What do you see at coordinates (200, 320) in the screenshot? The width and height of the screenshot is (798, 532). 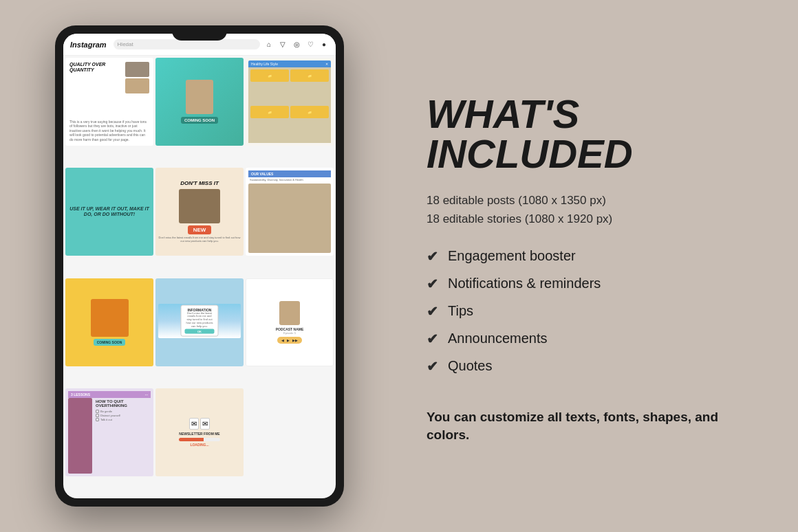 I see `info-popup-text: Don't miss the latest emails from me and…` at bounding box center [200, 320].